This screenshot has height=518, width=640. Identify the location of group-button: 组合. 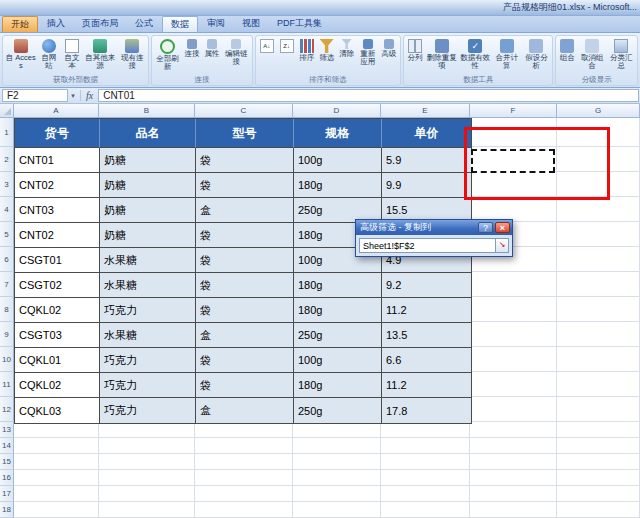
(567, 50).